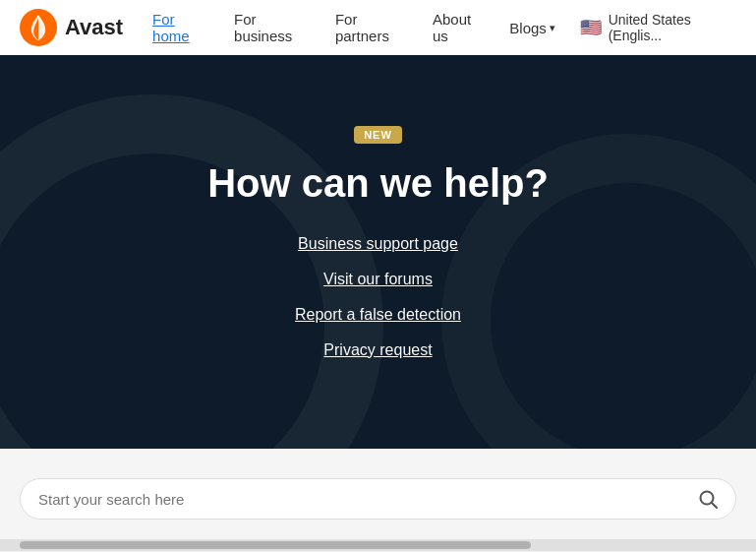 The height and width of the screenshot is (552, 756). Describe the element at coordinates (94, 28) in the screenshot. I see `logo-text: Avast` at that location.